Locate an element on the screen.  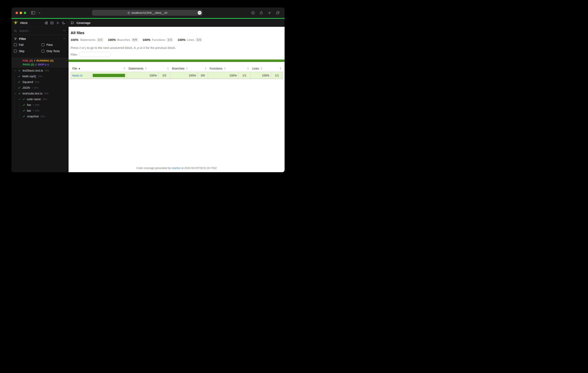
sidebar-toggle-icon is located at coordinates (33, 13).